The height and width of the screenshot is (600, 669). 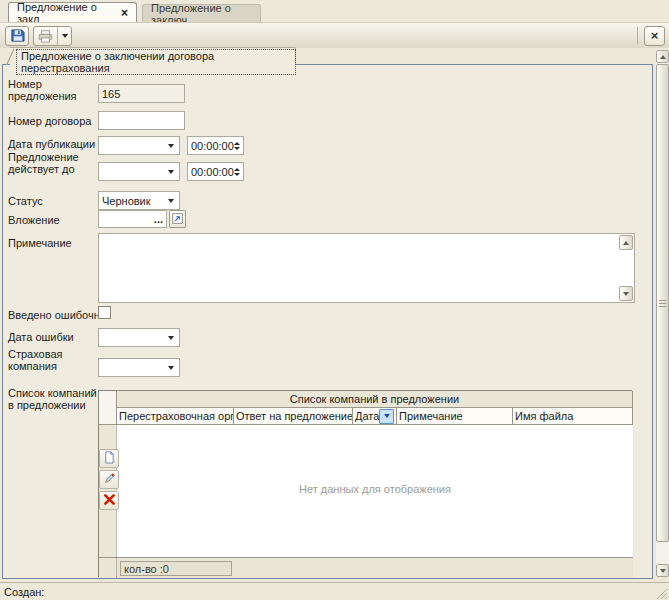 I want to click on grid-footer: кол-во :0, so click(x=366, y=568).